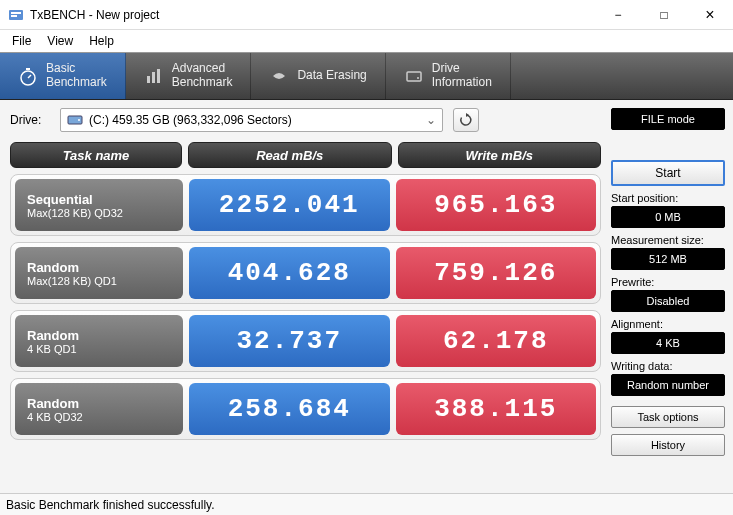 The width and height of the screenshot is (733, 515). Describe the element at coordinates (710, 15) in the screenshot. I see `close-icon: ×` at that location.